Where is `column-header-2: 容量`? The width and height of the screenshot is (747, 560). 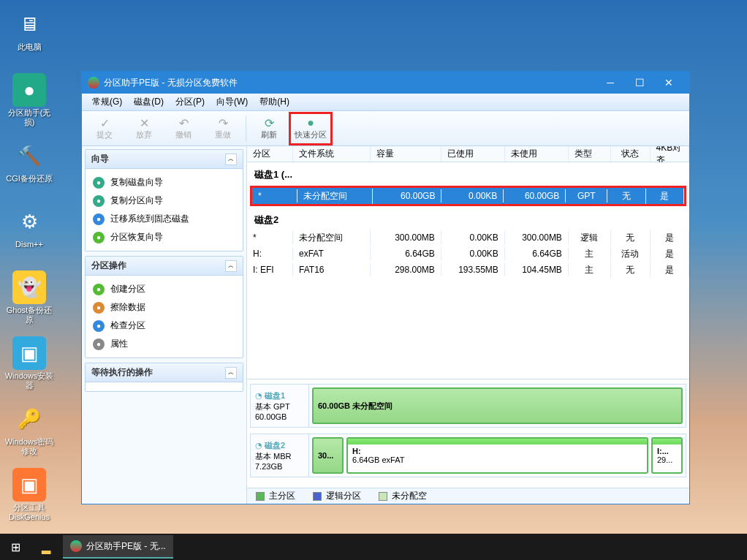
column-header-2: 容量 is located at coordinates (406, 154).